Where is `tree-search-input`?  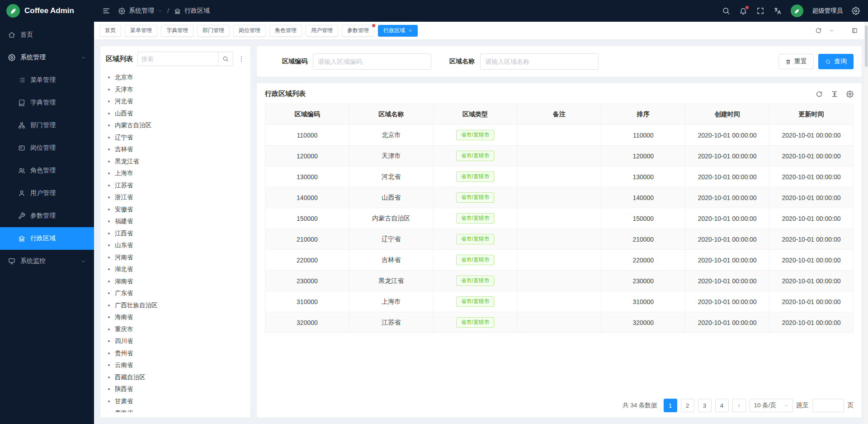 tree-search-input is located at coordinates (178, 59).